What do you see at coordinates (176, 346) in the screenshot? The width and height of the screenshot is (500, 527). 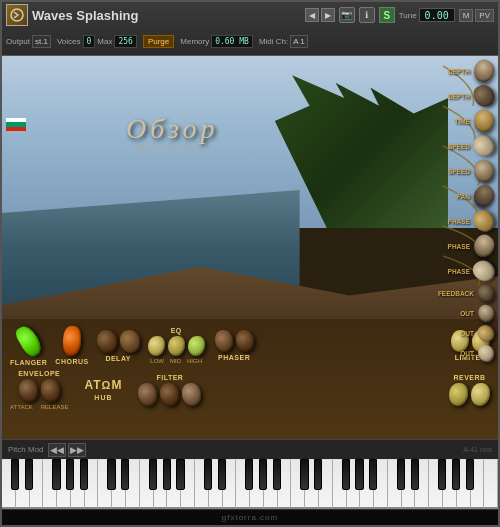 I see `eq-knobs` at bounding box center [176, 346].